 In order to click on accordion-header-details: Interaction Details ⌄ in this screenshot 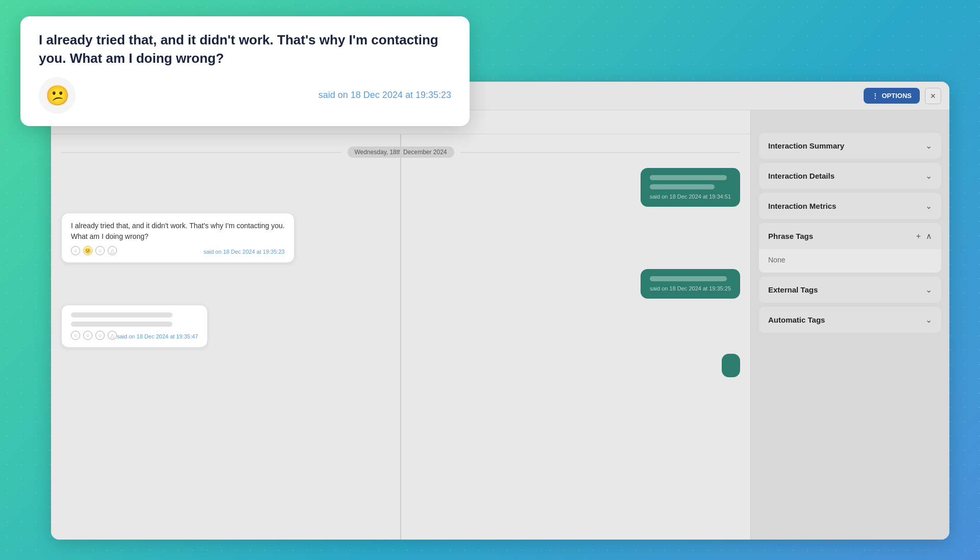, I will do `click(850, 176)`.